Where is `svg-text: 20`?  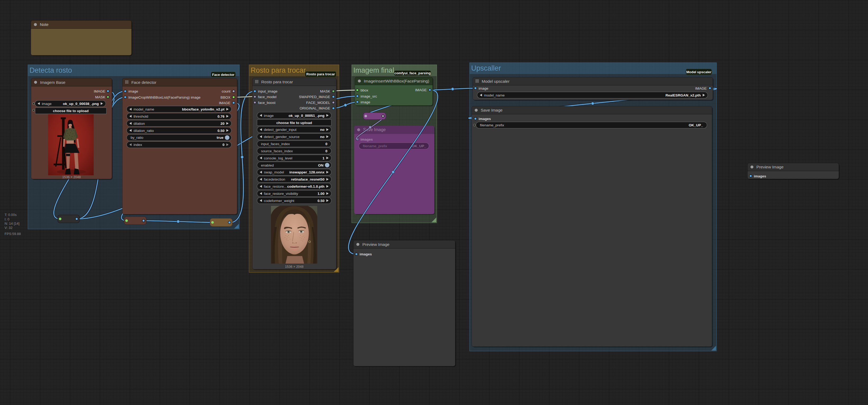
svg-text: 20 is located at coordinates (223, 124).